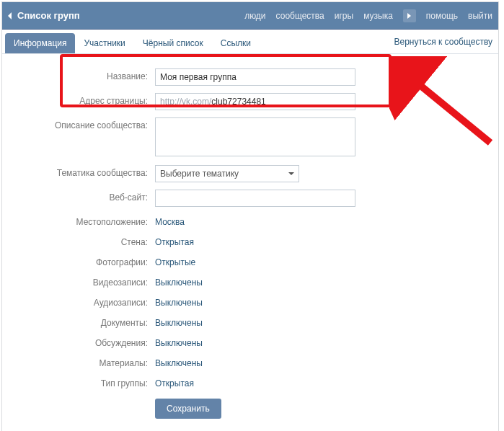 The image size is (504, 431). What do you see at coordinates (179, 342) in the screenshot?
I see `discussions-value: Выключены` at bounding box center [179, 342].